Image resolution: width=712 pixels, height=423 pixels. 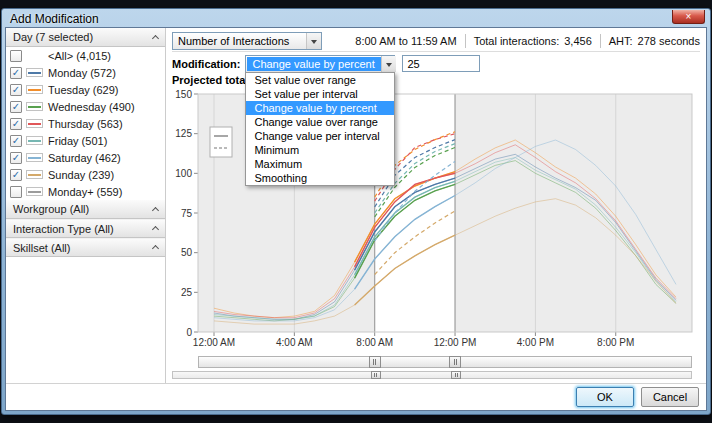 What do you see at coordinates (406, 41) in the screenshot?
I see `time-range-text: 8:00 AM to 11:59 AM` at bounding box center [406, 41].